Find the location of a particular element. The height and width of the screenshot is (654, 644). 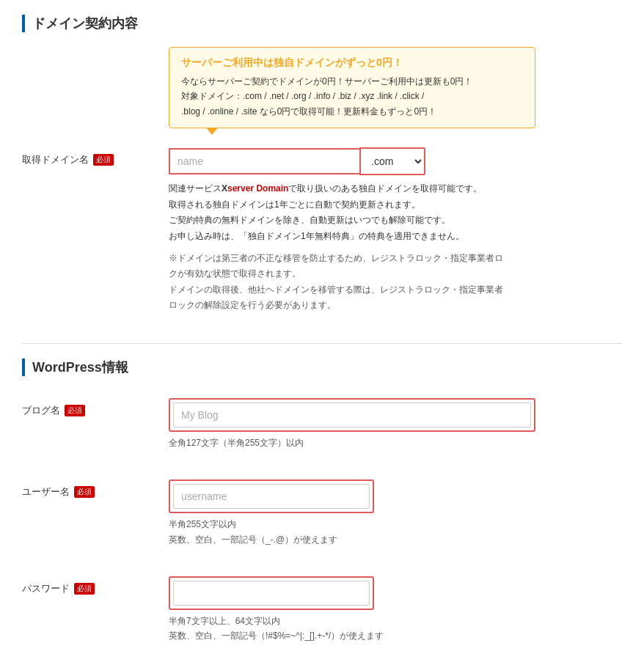

password-required-badge: 必須 is located at coordinates (84, 589).